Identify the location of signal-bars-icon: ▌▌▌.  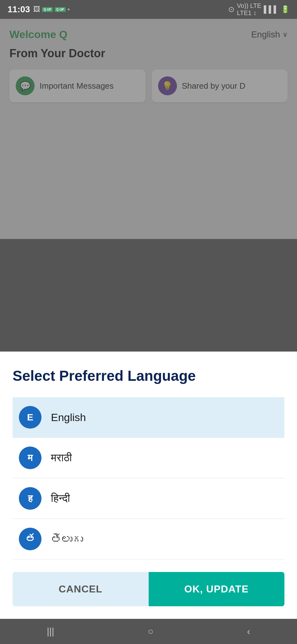
(271, 9).